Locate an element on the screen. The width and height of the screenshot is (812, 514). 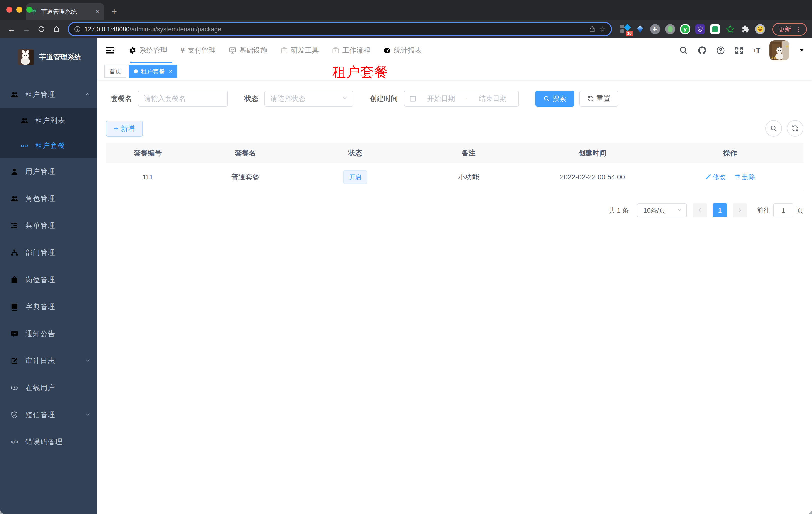
url-bar: 127.0.0.1:48080/admin-ui/system/tenant/p… is located at coordinates (340, 29).